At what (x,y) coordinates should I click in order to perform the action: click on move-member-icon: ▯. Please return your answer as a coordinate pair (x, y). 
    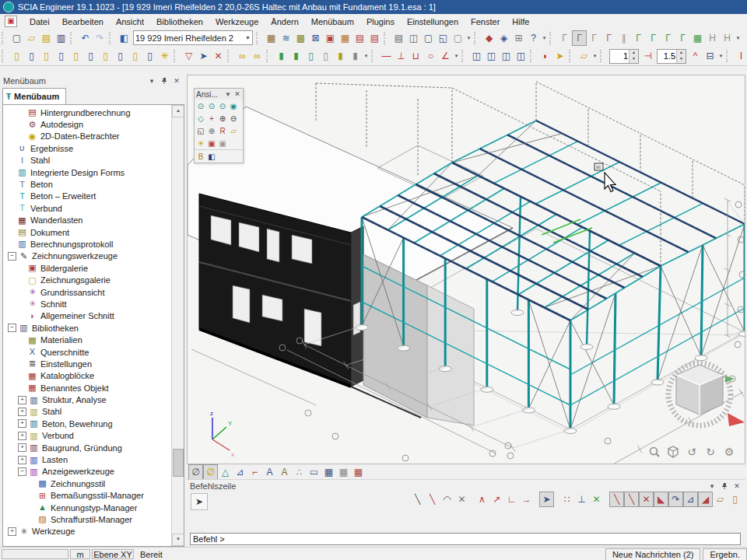
    Looking at the image, I should click on (17, 56).